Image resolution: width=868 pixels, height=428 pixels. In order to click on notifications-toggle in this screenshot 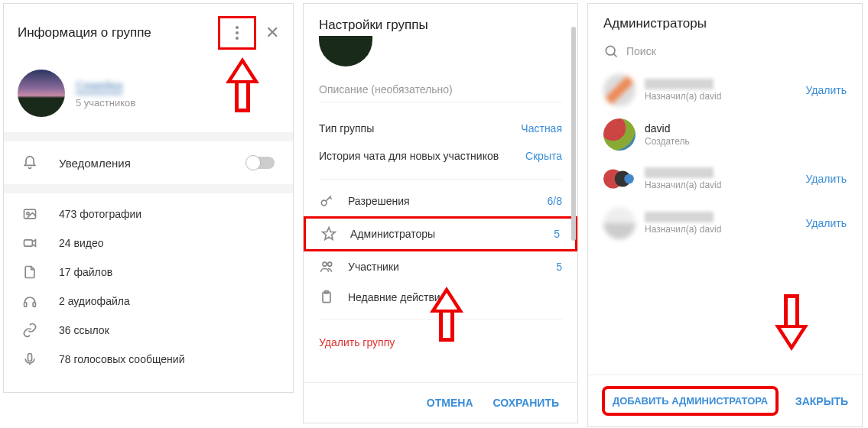, I will do `click(261, 163)`.